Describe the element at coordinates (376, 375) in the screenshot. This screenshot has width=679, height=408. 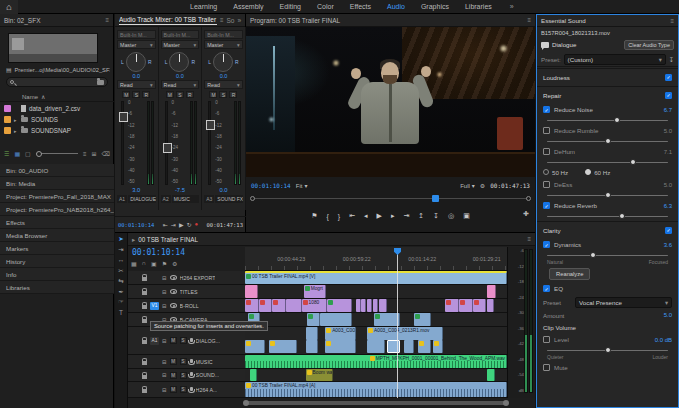
I see `track-lane-a3: Boom wav` at that location.